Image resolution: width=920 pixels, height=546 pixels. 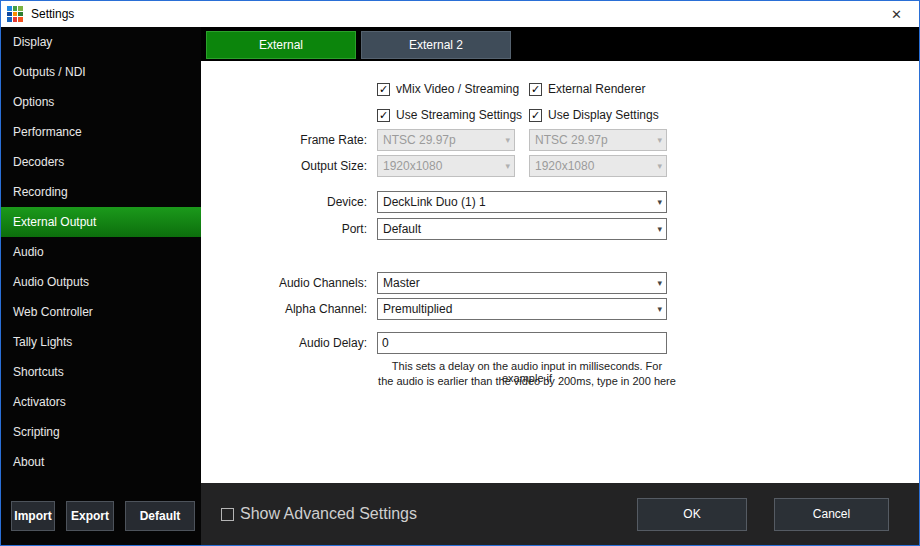 I want to click on audio-channels-value: Master, so click(x=518, y=283).